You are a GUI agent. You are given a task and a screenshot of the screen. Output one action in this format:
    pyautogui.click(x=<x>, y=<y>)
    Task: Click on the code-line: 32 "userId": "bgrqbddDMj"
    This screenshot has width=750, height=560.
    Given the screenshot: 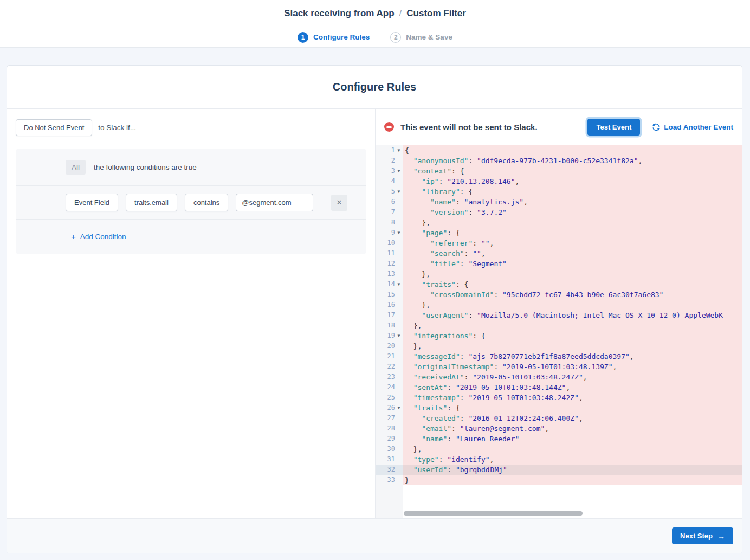 What is the action you would take?
    pyautogui.click(x=559, y=469)
    